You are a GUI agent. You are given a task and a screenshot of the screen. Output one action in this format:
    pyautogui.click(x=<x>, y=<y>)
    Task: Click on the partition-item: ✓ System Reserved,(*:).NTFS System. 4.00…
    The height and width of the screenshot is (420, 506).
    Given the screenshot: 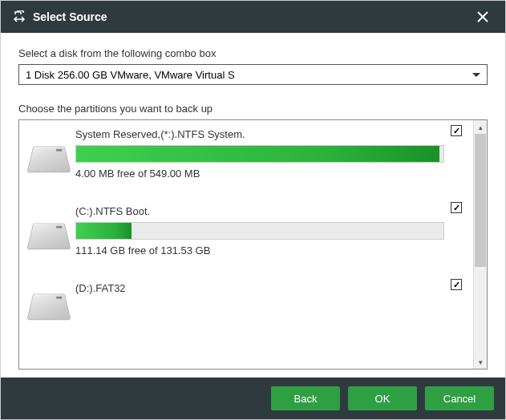 What is the action you would take?
    pyautogui.click(x=246, y=154)
    